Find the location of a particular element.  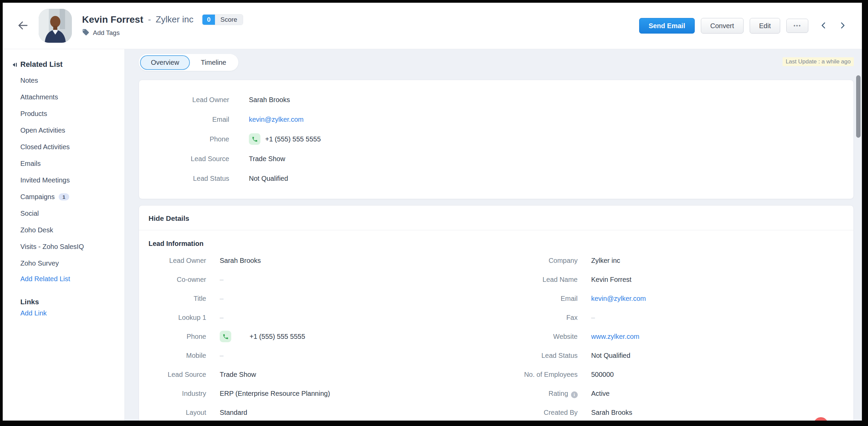

co-owner-value: – is located at coordinates (222, 279).